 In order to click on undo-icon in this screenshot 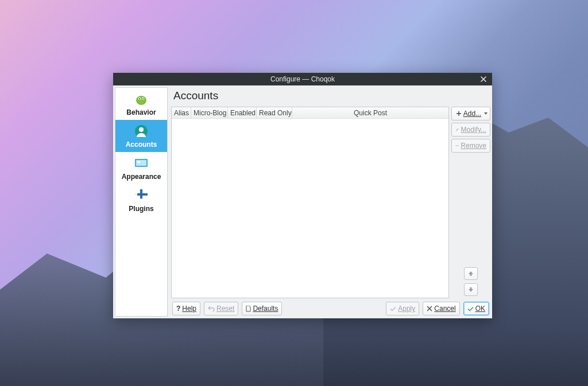, I will do `click(211, 309)`.